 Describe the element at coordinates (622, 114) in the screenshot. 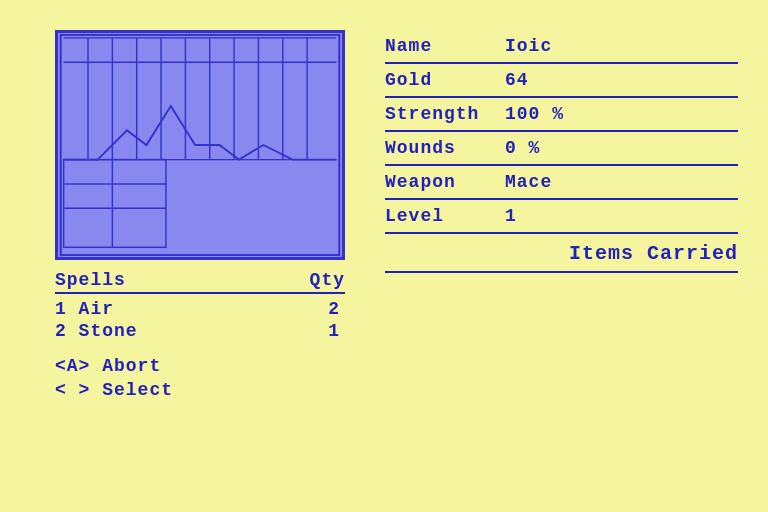

I see `strength-value: 100 %` at that location.